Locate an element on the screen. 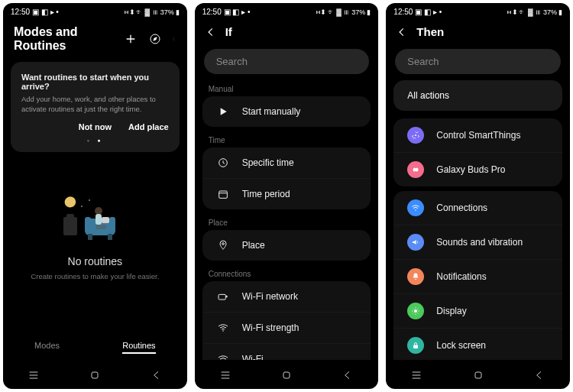  pin-icon is located at coordinates (223, 245).